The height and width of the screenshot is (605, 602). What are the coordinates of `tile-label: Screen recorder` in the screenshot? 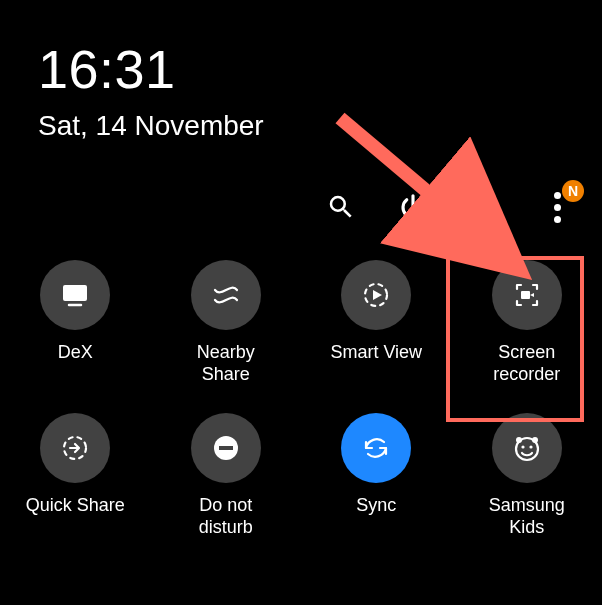 It's located at (526, 364).